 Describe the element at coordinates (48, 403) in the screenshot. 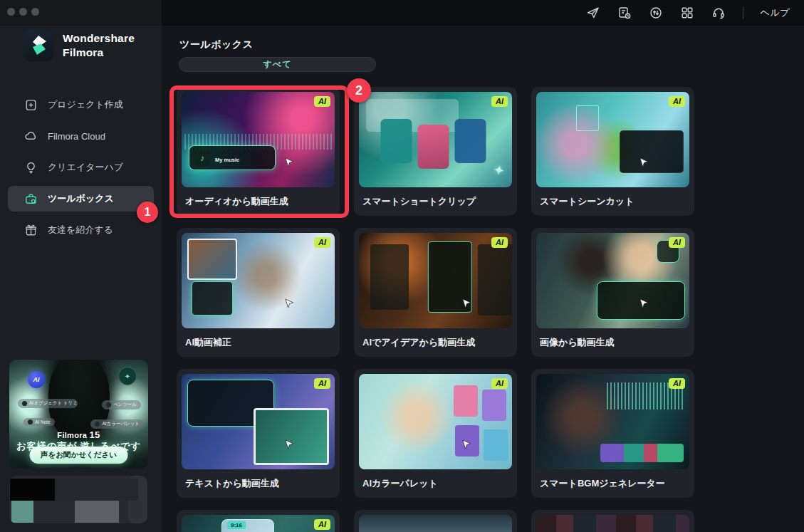

I see `banner-feature-pill: AIオブジェクト トリミング` at that location.